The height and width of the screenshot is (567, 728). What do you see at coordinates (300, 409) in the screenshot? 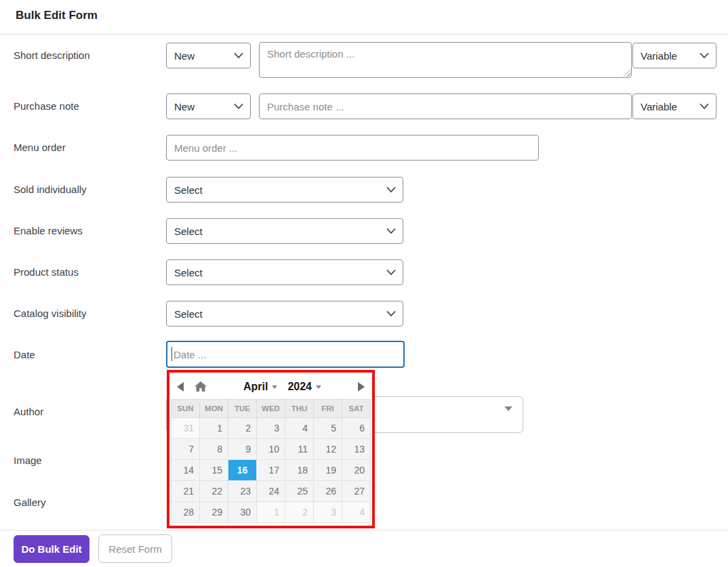
I see `calendar-day-name: THU` at bounding box center [300, 409].